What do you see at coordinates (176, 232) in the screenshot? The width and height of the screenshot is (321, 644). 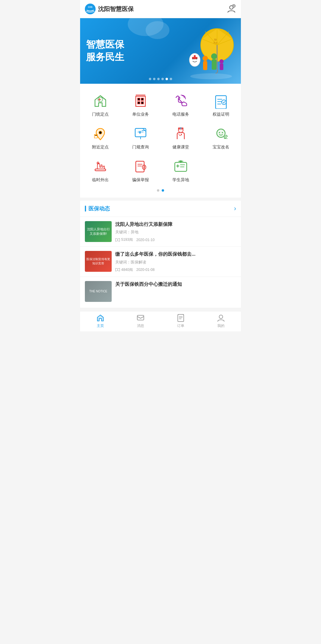 I see `news-content-1: 沈阳人异地出行又添新保障 关键词：异地 5193阅 2020-01-10` at bounding box center [176, 232].